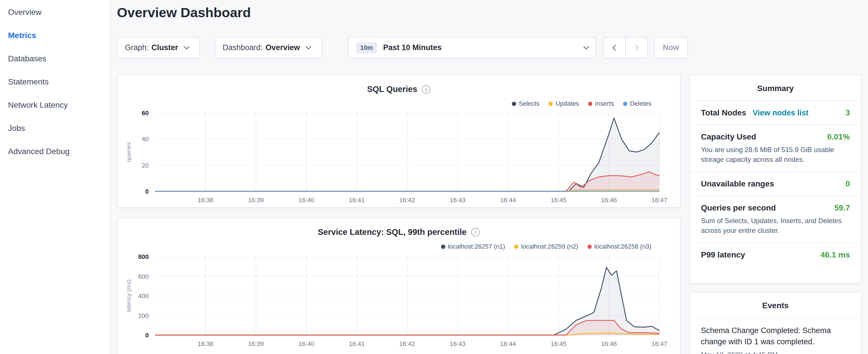  What do you see at coordinates (776, 255) in the screenshot?
I see `summary-row-p99-latency: P99 latency 46.1 ms` at bounding box center [776, 255].